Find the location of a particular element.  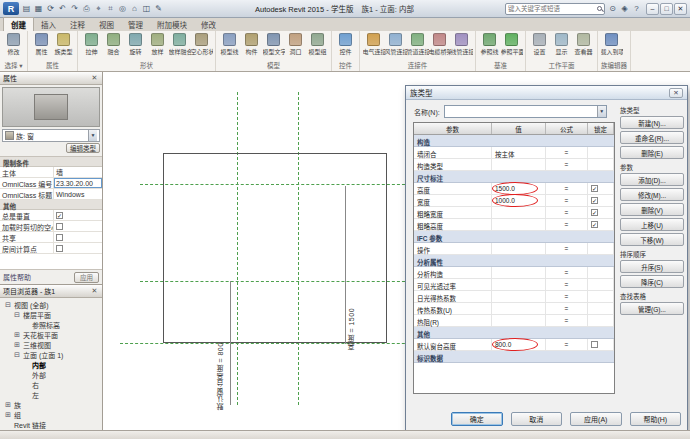

property-value: ✓ is located at coordinates (78, 215).